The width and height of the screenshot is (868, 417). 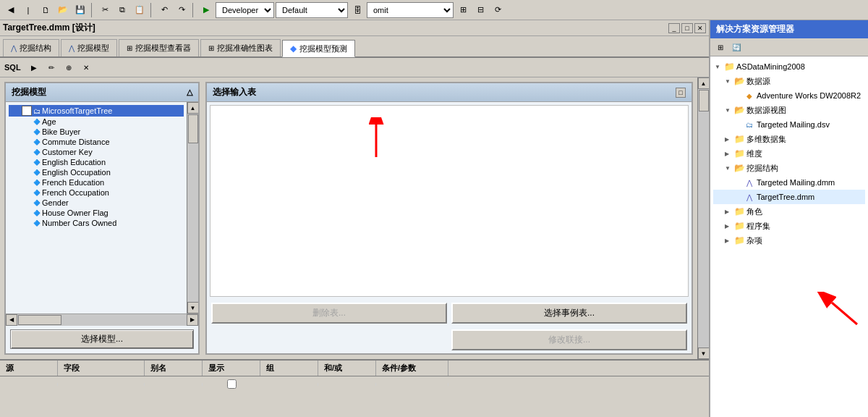 What do you see at coordinates (789, 125) in the screenshot?
I see `sol-item-targeteddsv: 🗂 Targeted Mailing.dsv` at bounding box center [789, 125].